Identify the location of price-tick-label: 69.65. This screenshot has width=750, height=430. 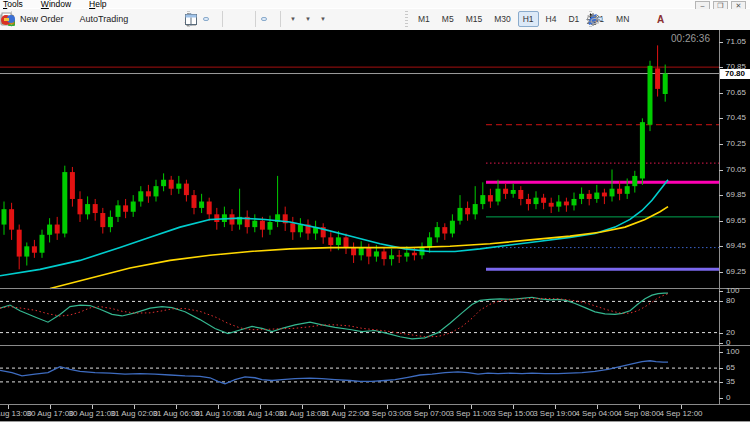
(736, 221).